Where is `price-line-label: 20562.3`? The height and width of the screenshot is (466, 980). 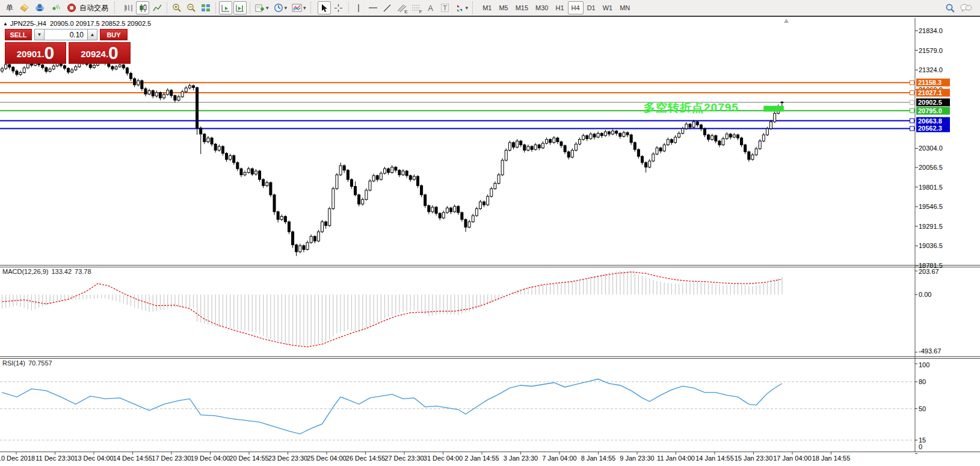 price-line-label: 20562.3 is located at coordinates (933, 129).